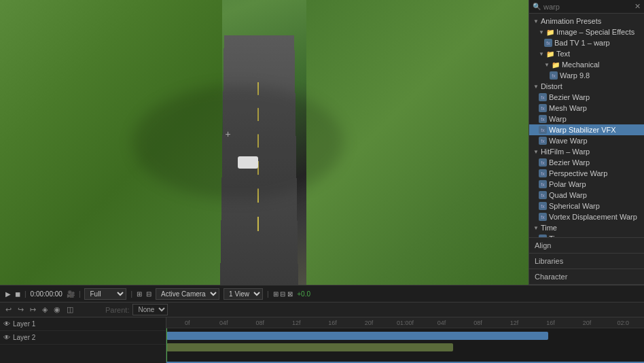 This screenshot has height=363, width=644. Describe the element at coordinates (552, 86) in the screenshot. I see `distort-label: Distort` at that location.